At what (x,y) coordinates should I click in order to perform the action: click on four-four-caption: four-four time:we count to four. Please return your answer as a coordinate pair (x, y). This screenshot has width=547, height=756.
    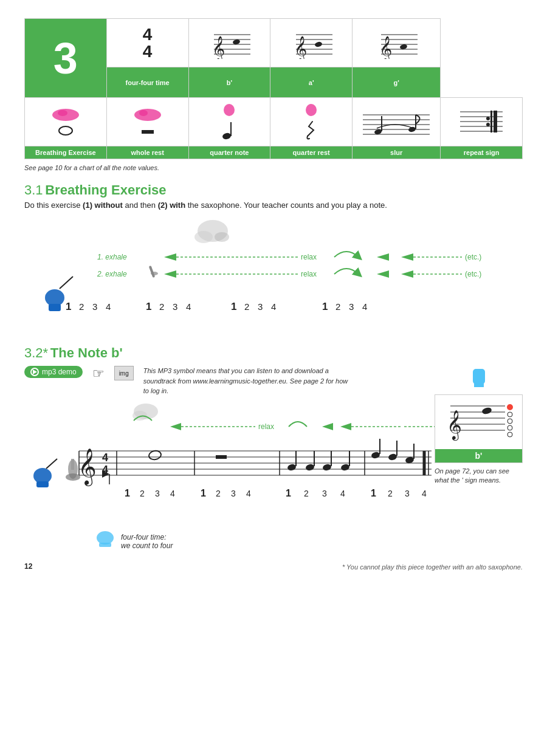
    Looking at the image, I should click on (147, 541).